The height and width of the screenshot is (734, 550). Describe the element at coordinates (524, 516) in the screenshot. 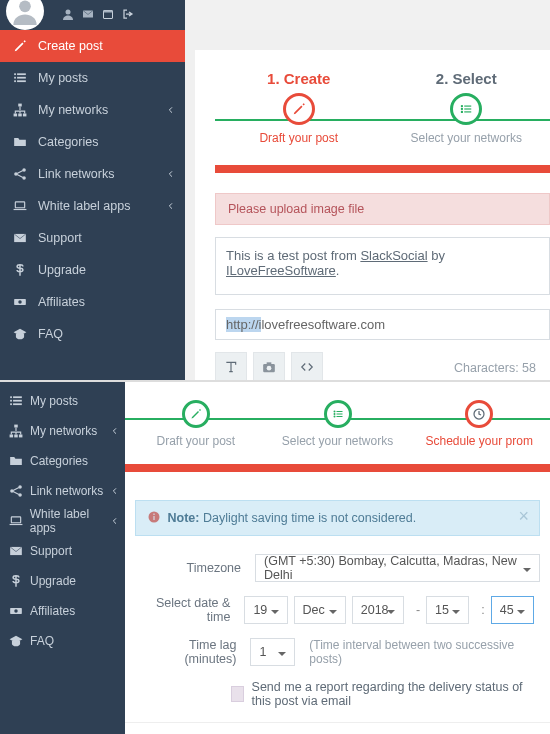

I see `close-icon: ×` at that location.